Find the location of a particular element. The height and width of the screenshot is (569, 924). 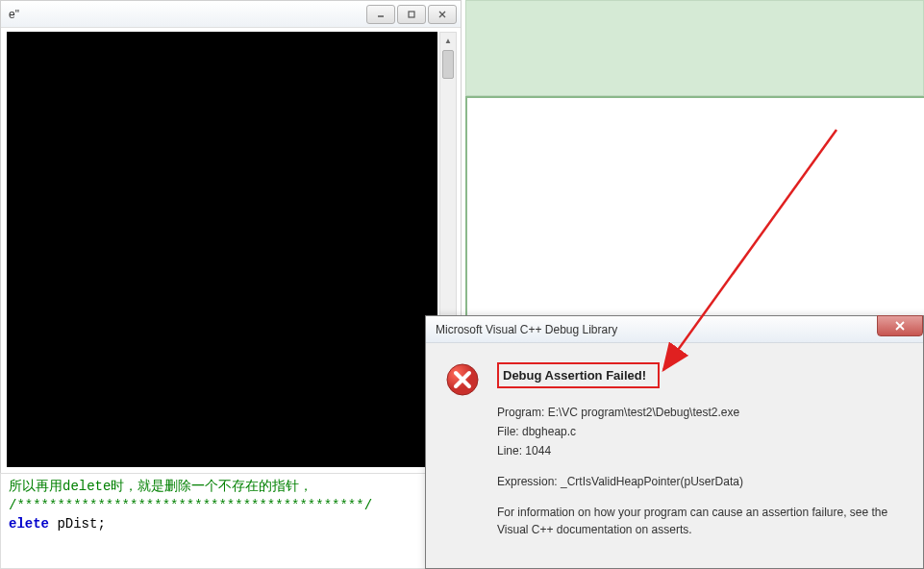

expression-label: Expression: is located at coordinates (529, 482).